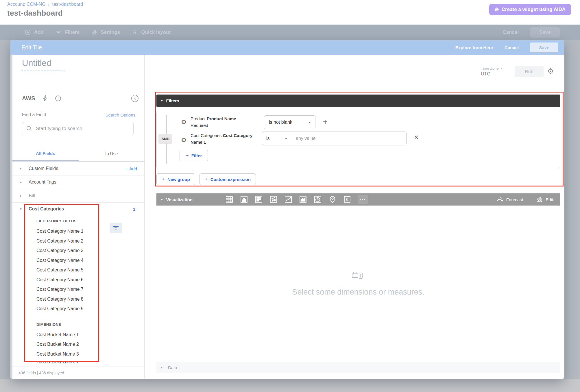  What do you see at coordinates (79, 209) in the screenshot?
I see `sidebar-section-cost-categories: ▾ Cost Categories 1` at bounding box center [79, 209].